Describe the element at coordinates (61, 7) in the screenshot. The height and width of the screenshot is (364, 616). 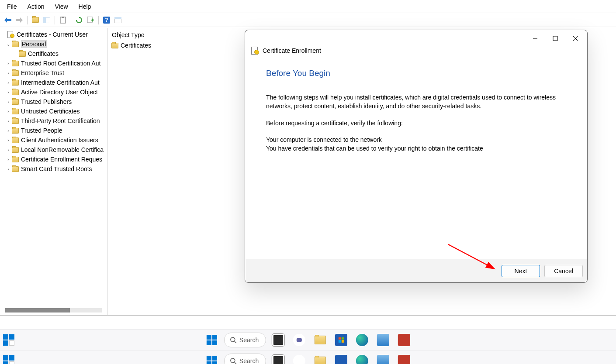
I see `menu-view: View` at that location.